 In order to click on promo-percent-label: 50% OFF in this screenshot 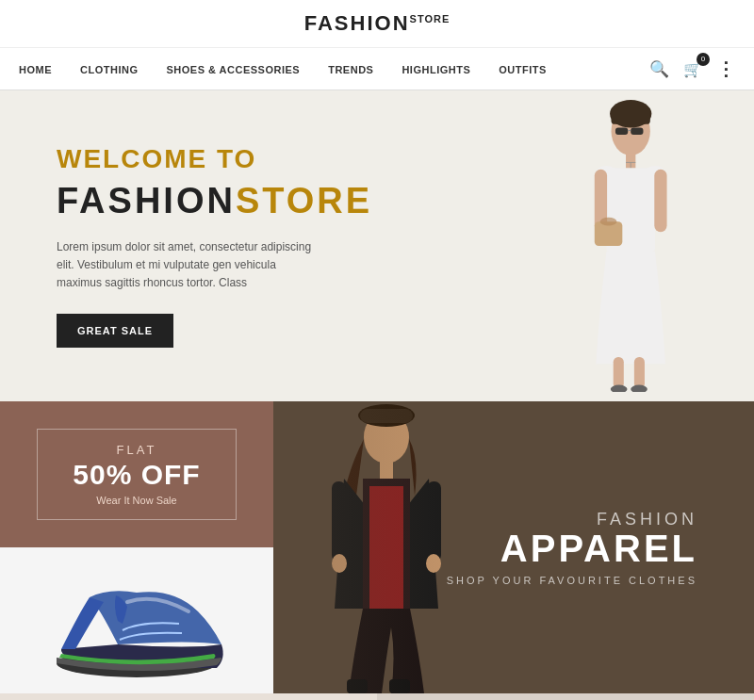, I will do `click(136, 475)`.